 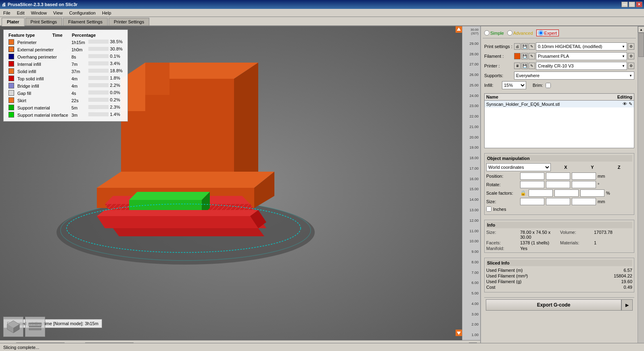 What do you see at coordinates (581, 66) in the screenshot?
I see `printer-combo: Creality CR-10 V3 ▼` at bounding box center [581, 66].